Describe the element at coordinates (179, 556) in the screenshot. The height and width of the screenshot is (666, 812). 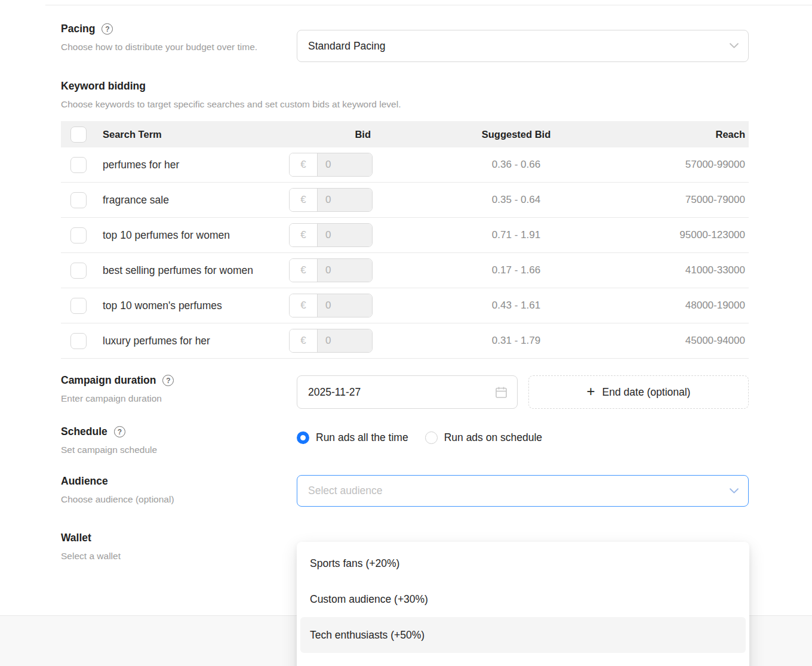
I see `wallet-description: Select a wallet` at that location.